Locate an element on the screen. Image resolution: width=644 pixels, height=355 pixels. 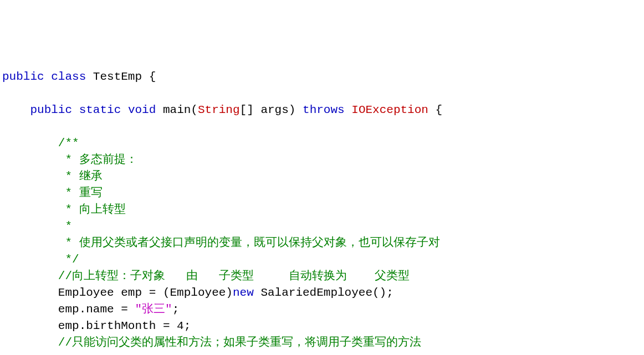
javadoc-line: * 向上转型 is located at coordinates (64, 209).